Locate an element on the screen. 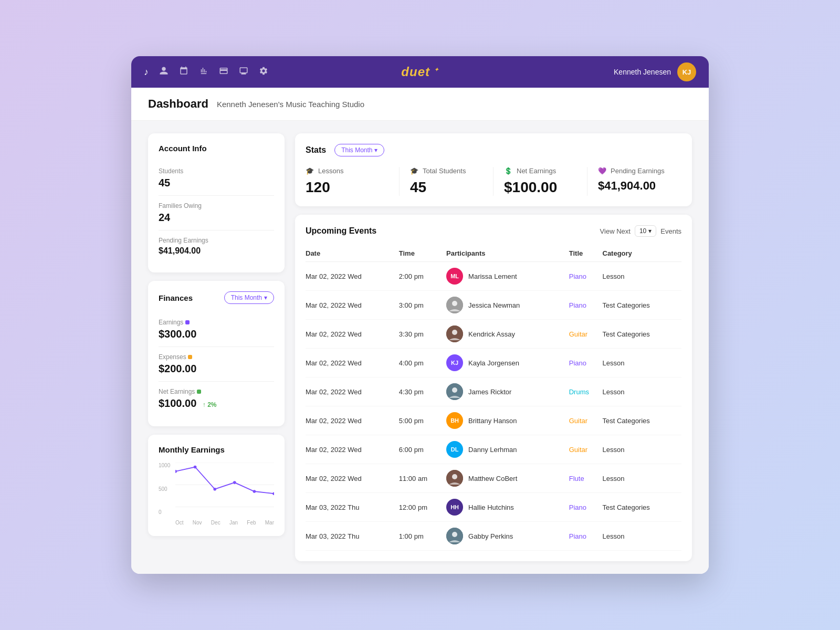 The height and width of the screenshot is (630, 840). finances-filter: This Month ▾ is located at coordinates (249, 298).